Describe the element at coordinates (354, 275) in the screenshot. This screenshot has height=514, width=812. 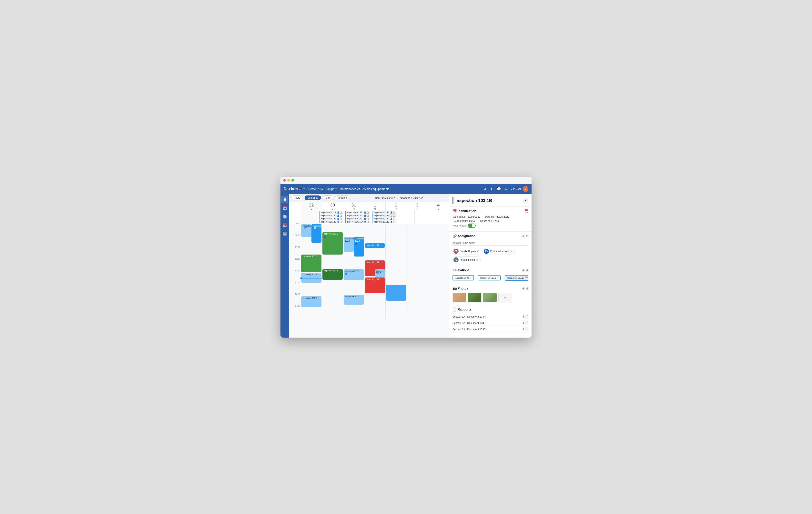
I see `event-inspection-102-5: Inspection 102.5 👤` at that location.